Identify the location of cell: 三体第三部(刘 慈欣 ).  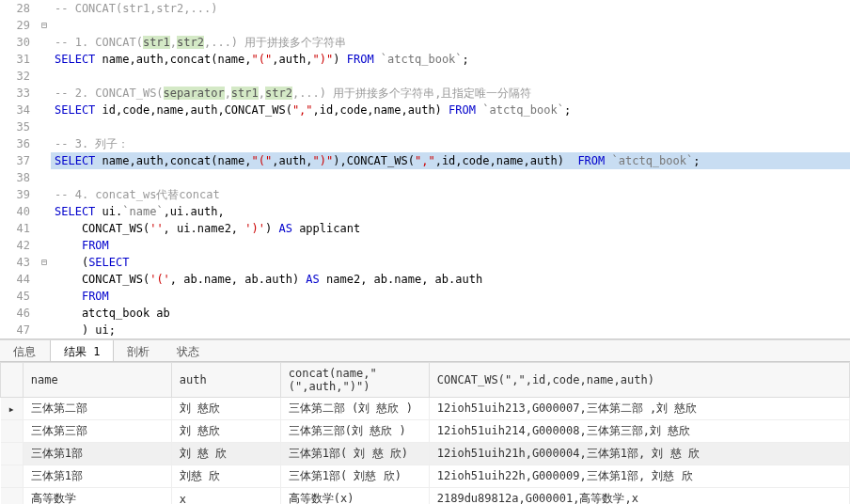
(354, 432).